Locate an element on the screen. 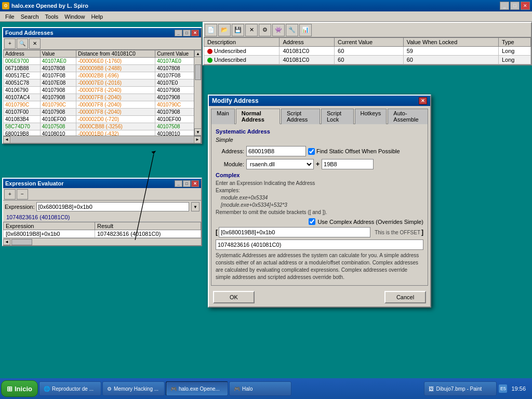  table-row: 006E9700 40107AE0 -000006E0 (-1760) 4010… is located at coordinates (102, 61).